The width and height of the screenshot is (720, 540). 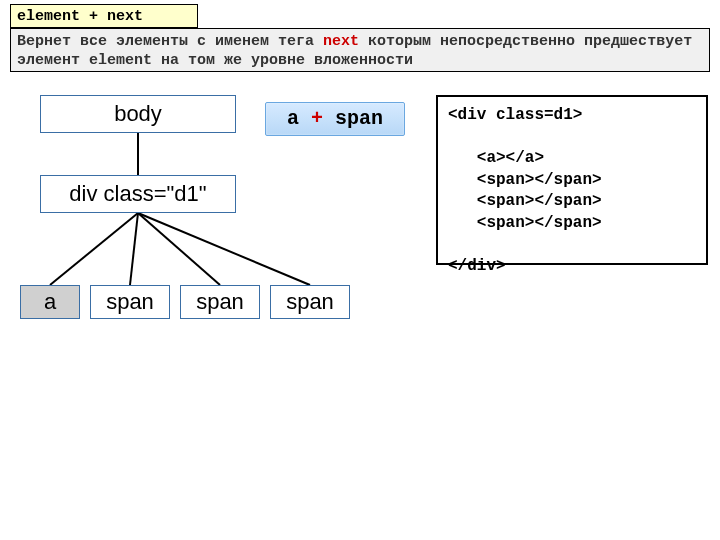 What do you see at coordinates (335, 119) in the screenshot?
I see `selector-badge: a + span` at bounding box center [335, 119].